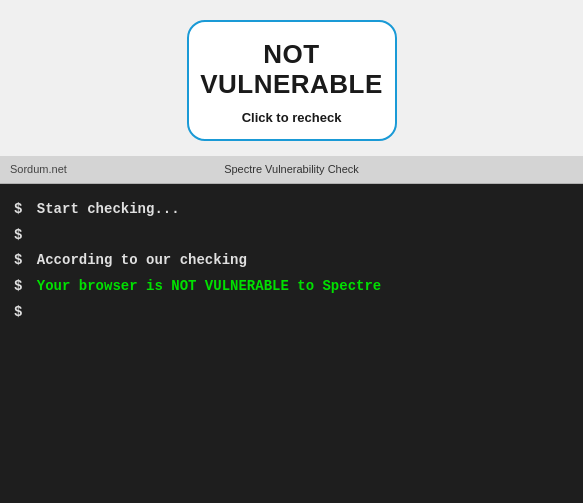  What do you see at coordinates (292, 169) in the screenshot?
I see `titlebar-center-label: Spectre Vulnerability Check` at bounding box center [292, 169].